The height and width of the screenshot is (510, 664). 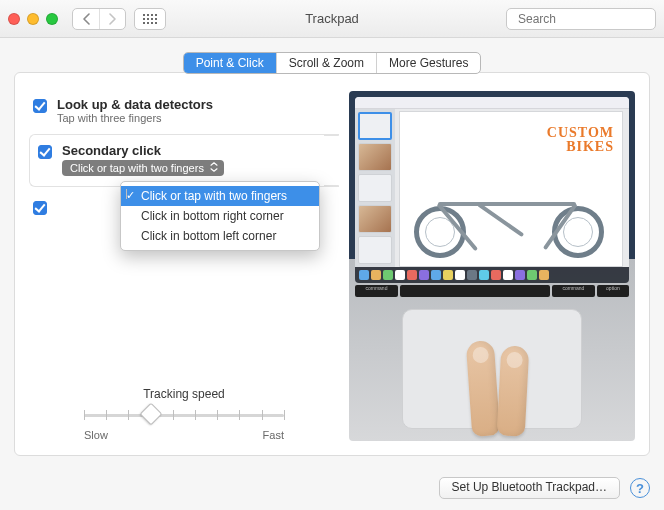 I want to click on tracking-label: Tracking speed, so click(x=184, y=394).